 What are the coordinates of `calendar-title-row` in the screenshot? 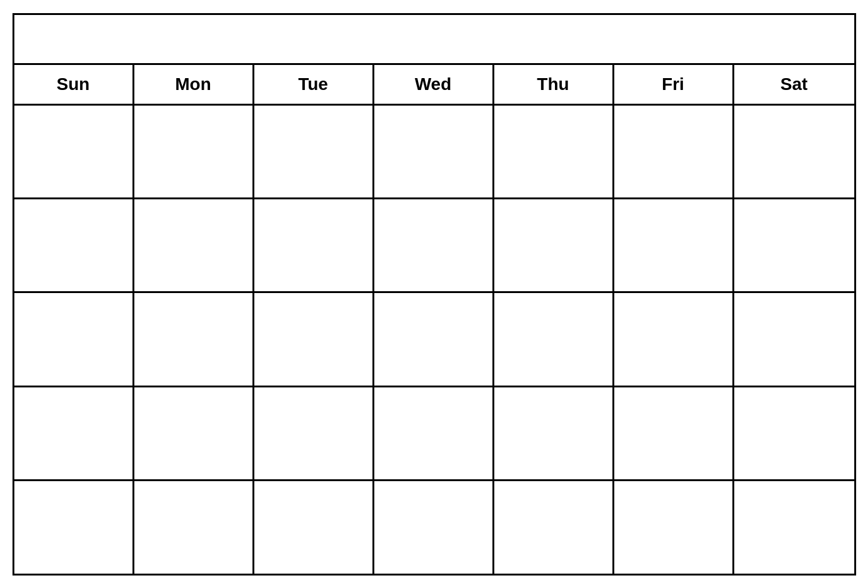 It's located at (434, 40).